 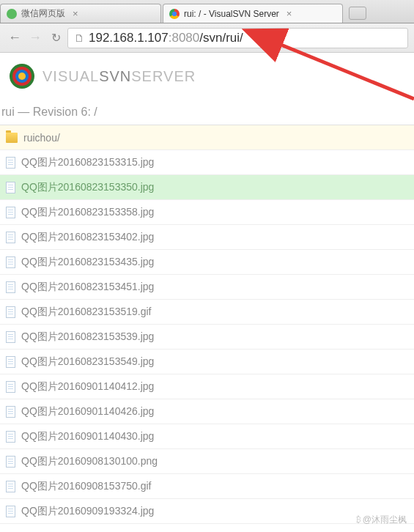 What do you see at coordinates (207, 387) in the screenshot?
I see `file-row: QQ图片20160901140412.jpg` at bounding box center [207, 387].